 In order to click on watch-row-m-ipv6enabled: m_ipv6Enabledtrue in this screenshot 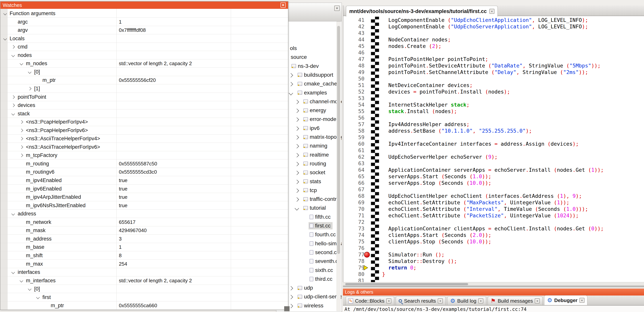, I will do `click(144, 189)`.